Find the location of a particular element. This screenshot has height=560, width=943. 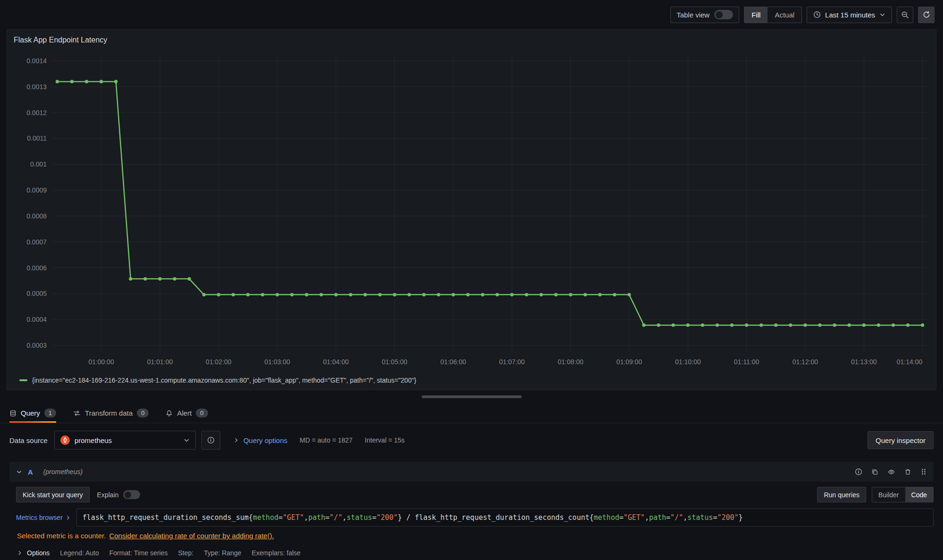

tab-query-label: Query is located at coordinates (30, 413).